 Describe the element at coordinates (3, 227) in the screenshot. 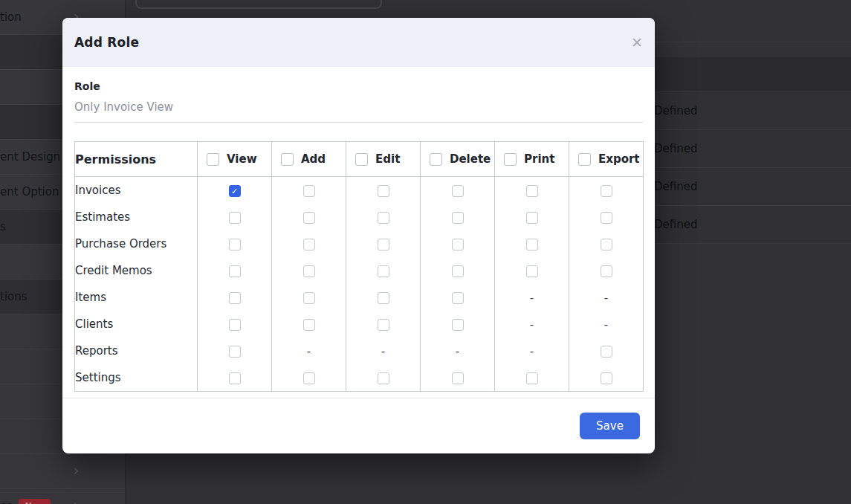

I see `sidebar-item-label: s` at that location.